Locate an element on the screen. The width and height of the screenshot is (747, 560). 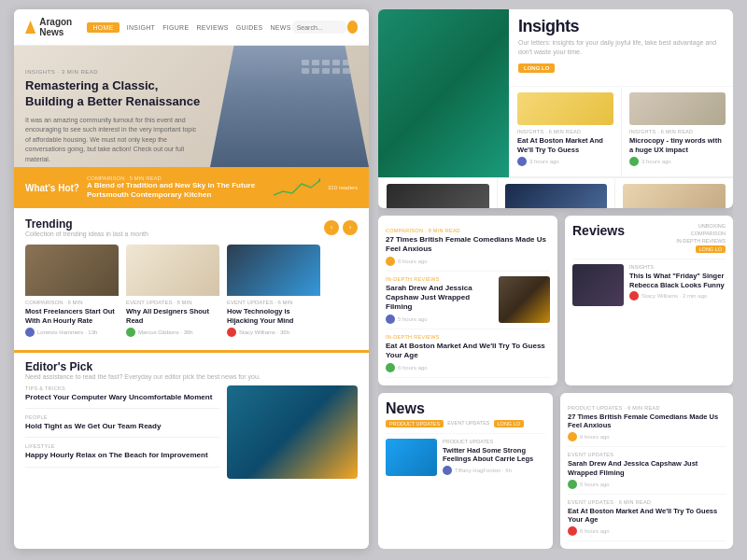
hero-description: It was an amazing community turnout for … is located at coordinates (114, 140).